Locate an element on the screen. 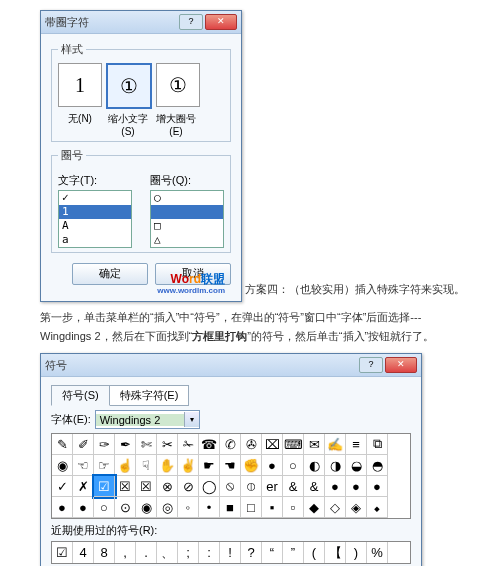  style-none: 1 is located at coordinates (80, 85).